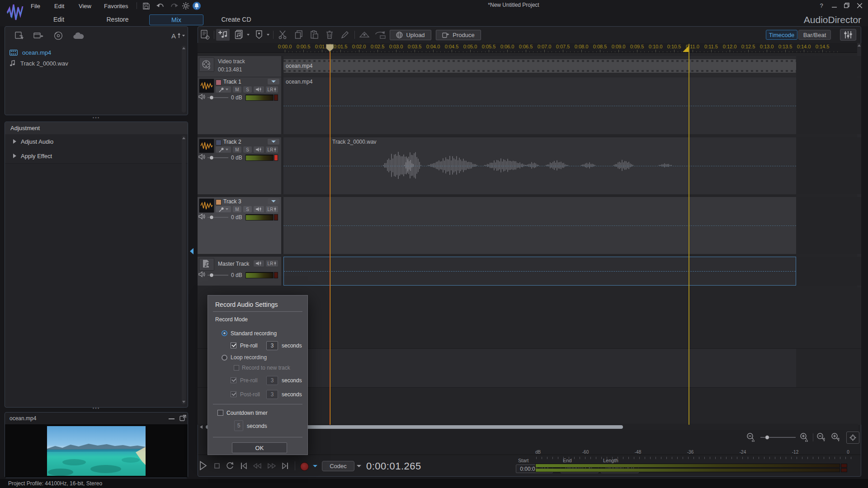  What do you see at coordinates (272, 346) in the screenshot?
I see `preroll-value-input: 3` at bounding box center [272, 346].